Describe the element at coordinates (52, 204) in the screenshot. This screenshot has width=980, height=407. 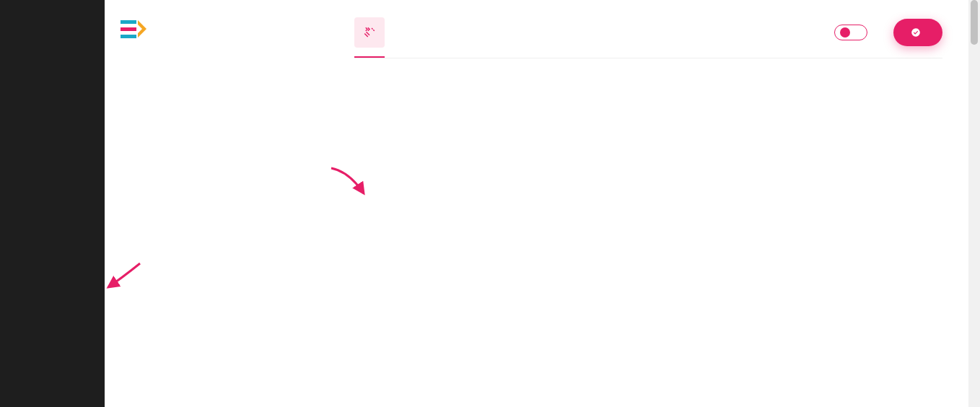
I see `wp-admin-sidebar` at that location.